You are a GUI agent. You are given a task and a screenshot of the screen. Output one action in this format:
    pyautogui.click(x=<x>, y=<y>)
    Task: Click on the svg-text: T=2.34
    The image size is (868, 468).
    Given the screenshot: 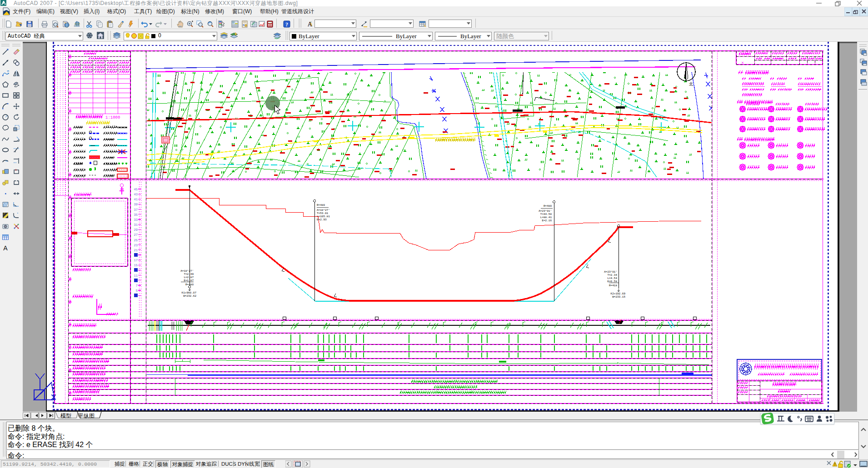 What is the action you would take?
    pyautogui.click(x=612, y=275)
    